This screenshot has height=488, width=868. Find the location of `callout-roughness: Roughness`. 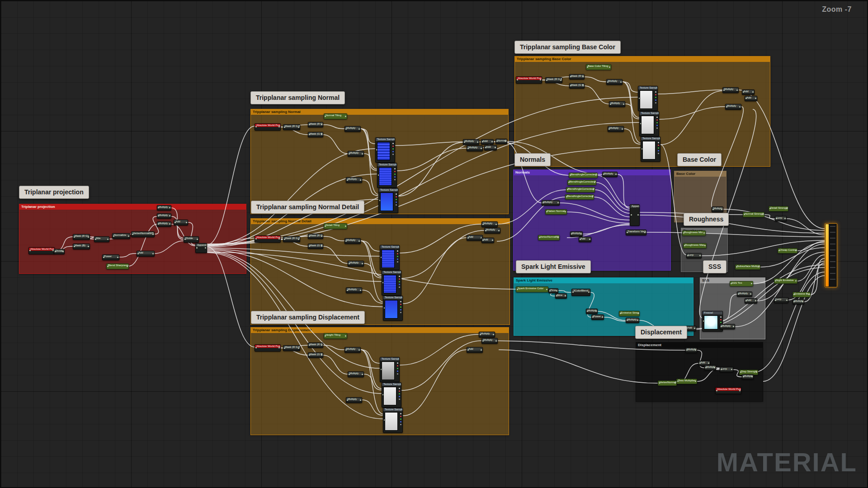

callout-roughness: Roughness is located at coordinates (706, 220).